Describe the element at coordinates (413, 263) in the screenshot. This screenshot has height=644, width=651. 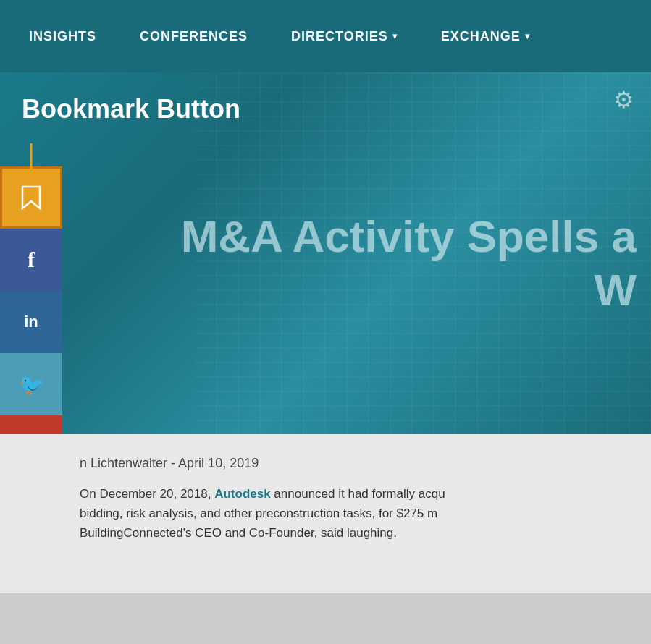
I see `hero-title: M&A Activity Spells a W` at that location.